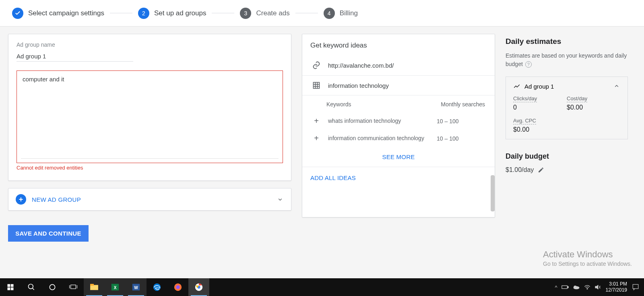 This screenshot has width=644, height=296. Describe the element at coordinates (636, 287) in the screenshot. I see `action-center-icon` at that location.